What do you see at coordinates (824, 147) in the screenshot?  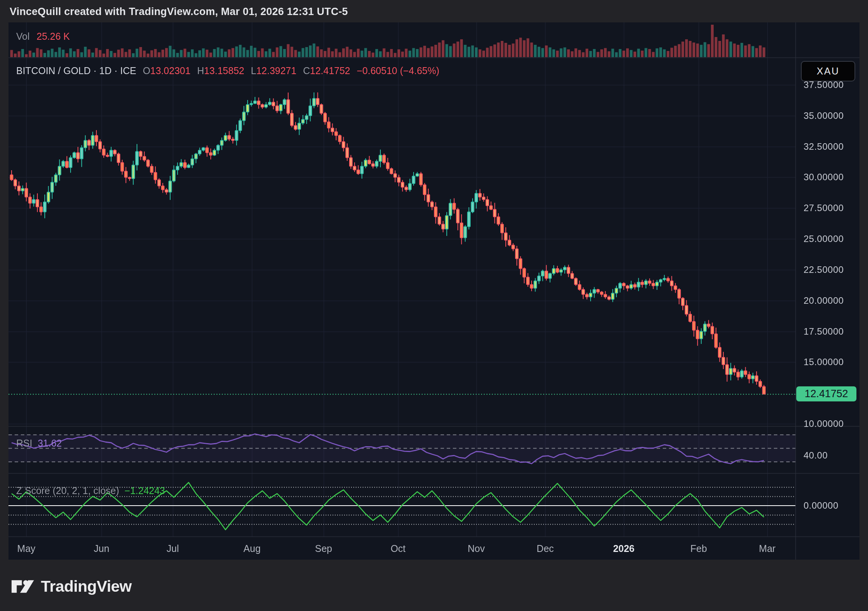 I see `price-tick-label: 32.50000` at bounding box center [824, 147].